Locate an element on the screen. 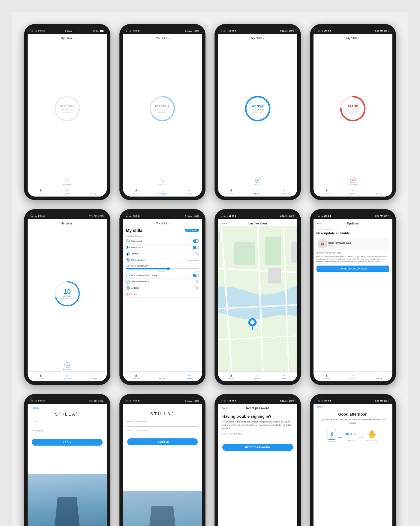  find-stilla-5: ◉ Find Stilla is located at coordinates (67, 366).